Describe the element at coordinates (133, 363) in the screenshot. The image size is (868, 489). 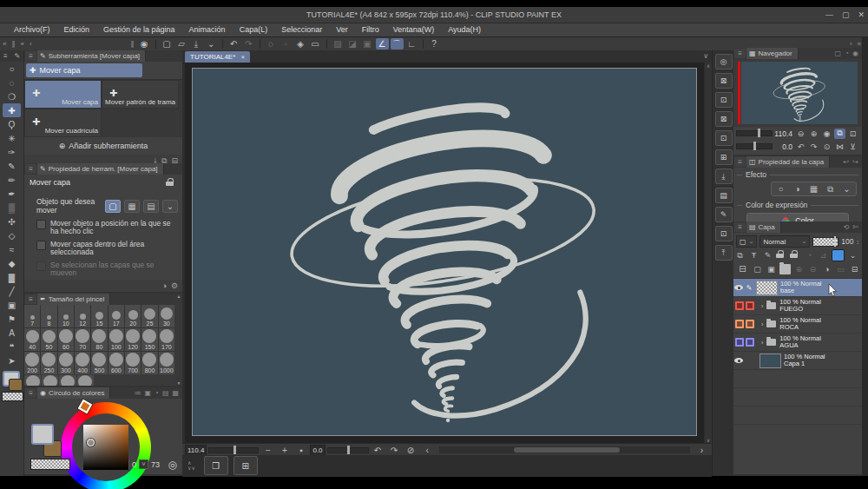
I see `brush-size-item: 700` at that location.